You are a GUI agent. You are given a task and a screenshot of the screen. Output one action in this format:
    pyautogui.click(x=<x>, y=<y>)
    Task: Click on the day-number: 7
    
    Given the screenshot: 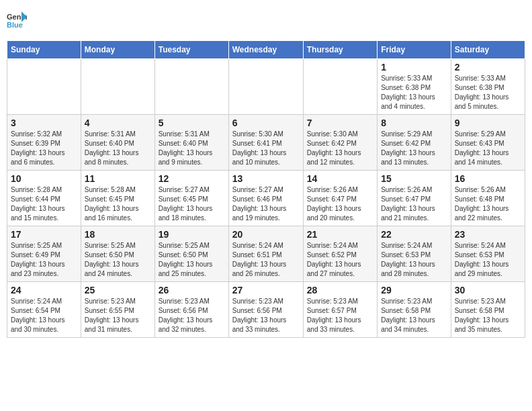 What is the action you would take?
    pyautogui.click(x=340, y=123)
    